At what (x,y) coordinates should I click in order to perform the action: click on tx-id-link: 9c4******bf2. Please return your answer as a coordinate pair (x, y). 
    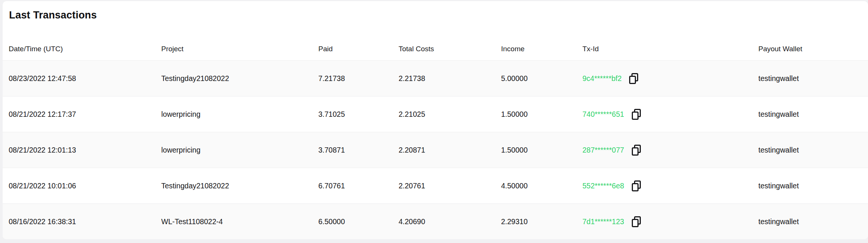
    Looking at the image, I should click on (602, 78).